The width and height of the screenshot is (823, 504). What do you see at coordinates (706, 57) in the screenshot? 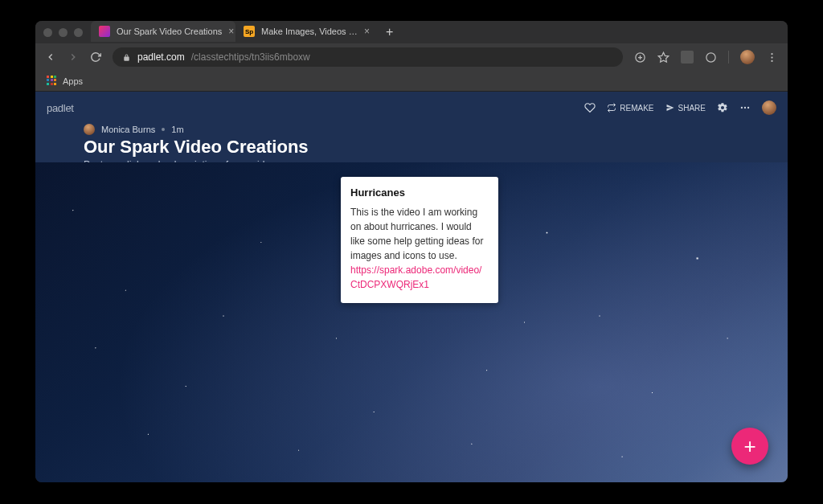
I see `addressbar-actions` at bounding box center [706, 57].